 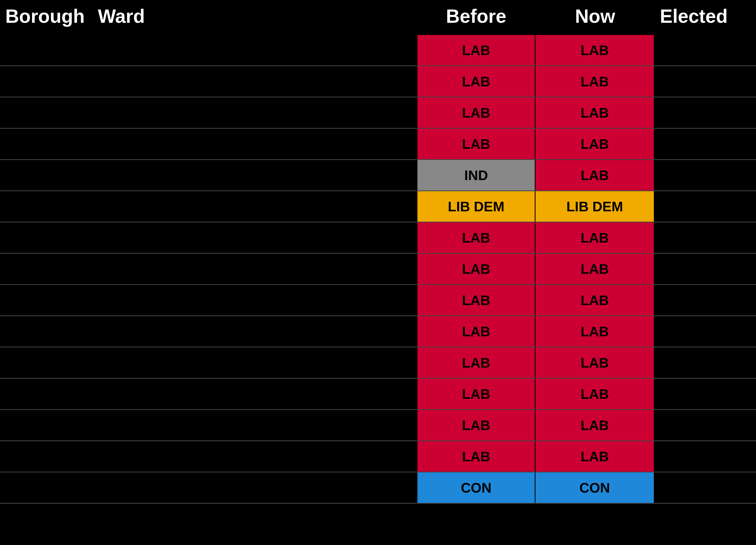 What do you see at coordinates (378, 17) in the screenshot?
I see `header-row: Borough Ward Before Now Elected` at bounding box center [378, 17].